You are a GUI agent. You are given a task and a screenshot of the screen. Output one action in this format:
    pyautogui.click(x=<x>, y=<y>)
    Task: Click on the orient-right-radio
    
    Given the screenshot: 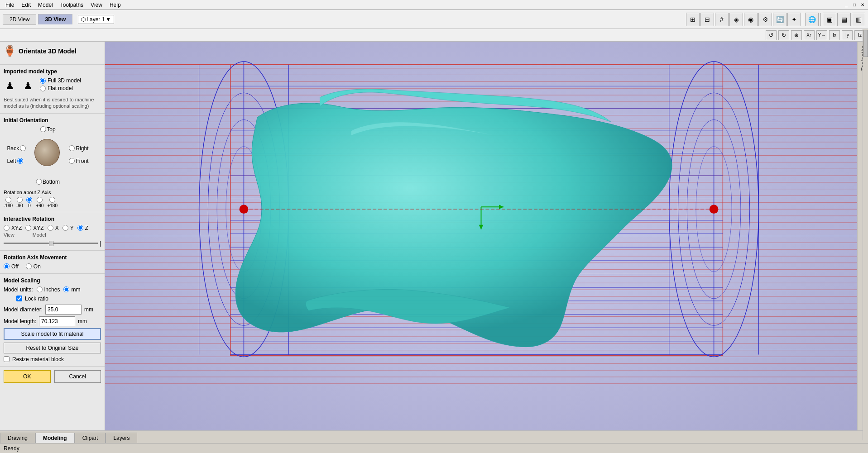 What is the action you would take?
    pyautogui.click(x=72, y=148)
    